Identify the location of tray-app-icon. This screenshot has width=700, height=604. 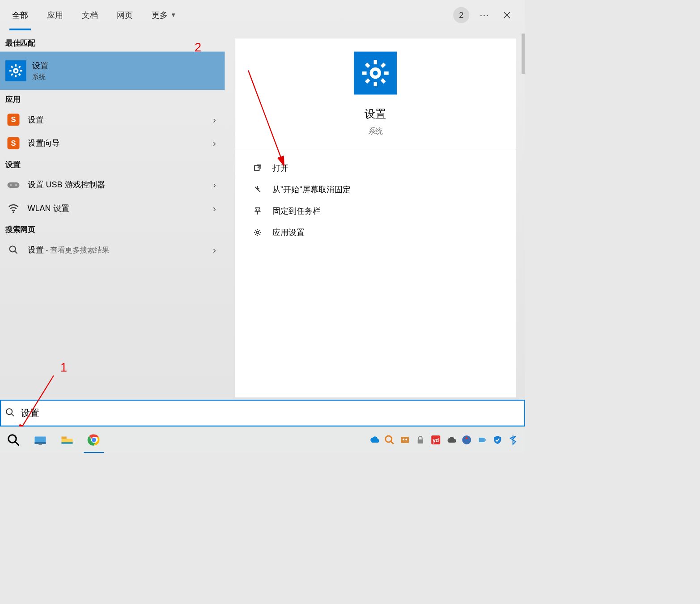
(405, 440).